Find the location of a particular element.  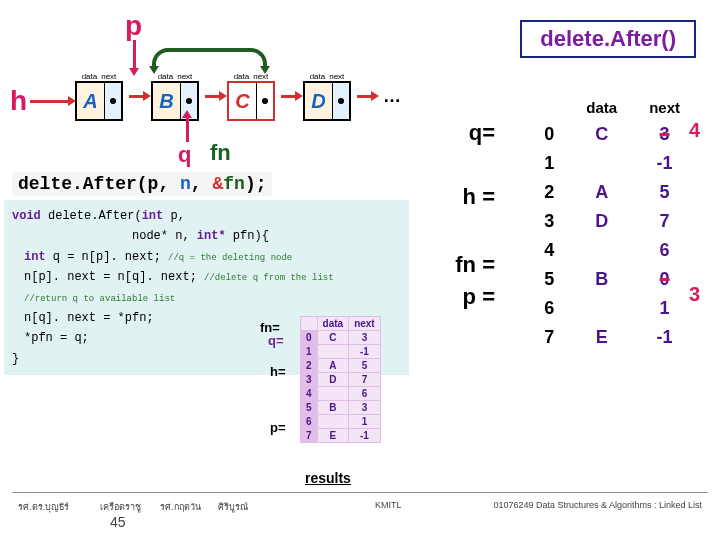

h-label: h is located at coordinates (18, 101).